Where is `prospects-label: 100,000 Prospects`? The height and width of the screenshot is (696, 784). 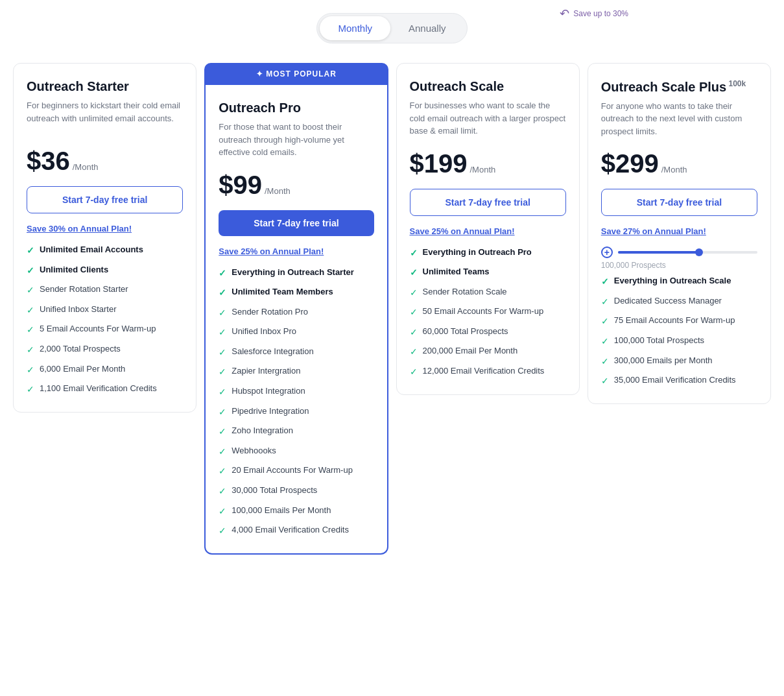 prospects-label: 100,000 Prospects is located at coordinates (680, 265).